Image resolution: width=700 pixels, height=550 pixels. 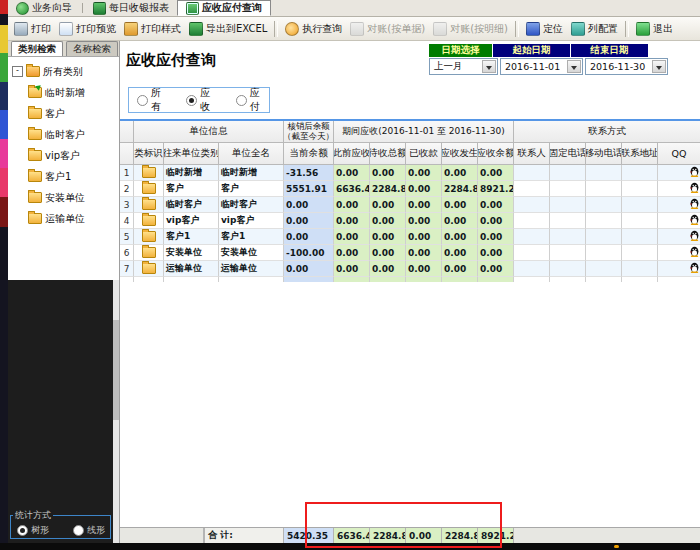 What do you see at coordinates (116, 370) in the screenshot?
I see `scrollbar-thumb` at bounding box center [116, 370].